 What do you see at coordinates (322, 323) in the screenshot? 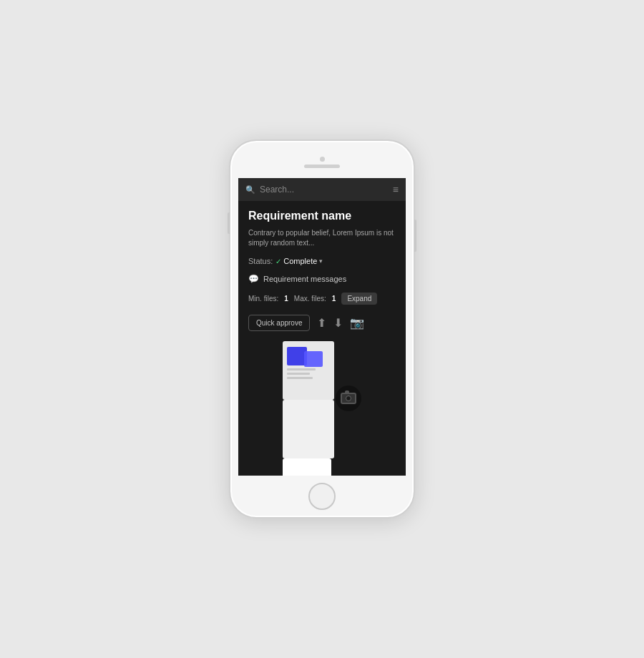
I see `upload-icon: ⬆` at bounding box center [322, 323].